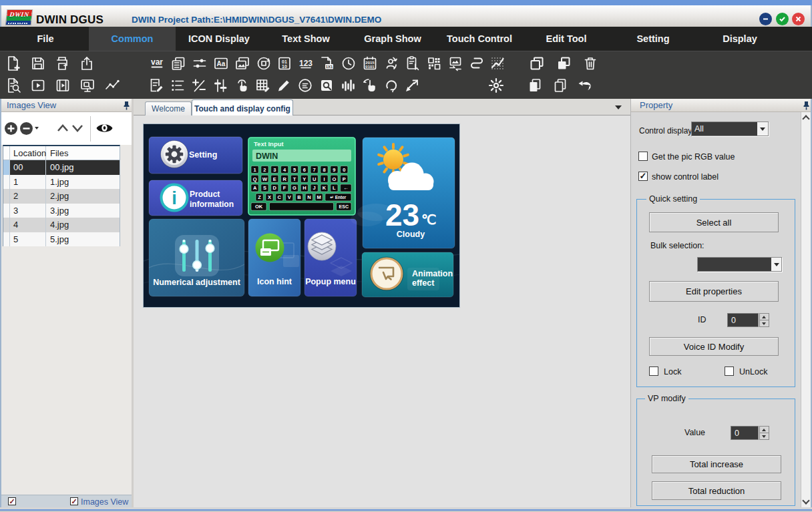 The image size is (812, 512). I want to click on key-Z: Z, so click(259, 198).